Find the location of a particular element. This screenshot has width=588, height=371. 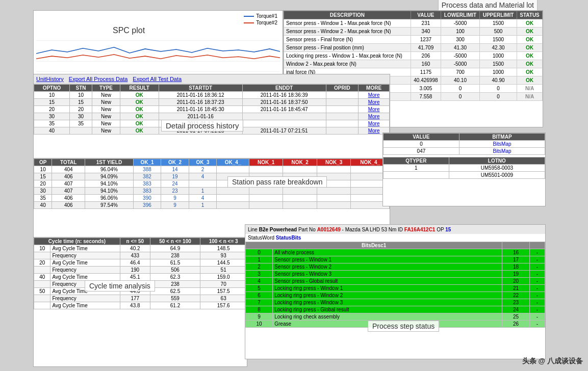

sp-cell: 14 is located at coordinates (175, 170).